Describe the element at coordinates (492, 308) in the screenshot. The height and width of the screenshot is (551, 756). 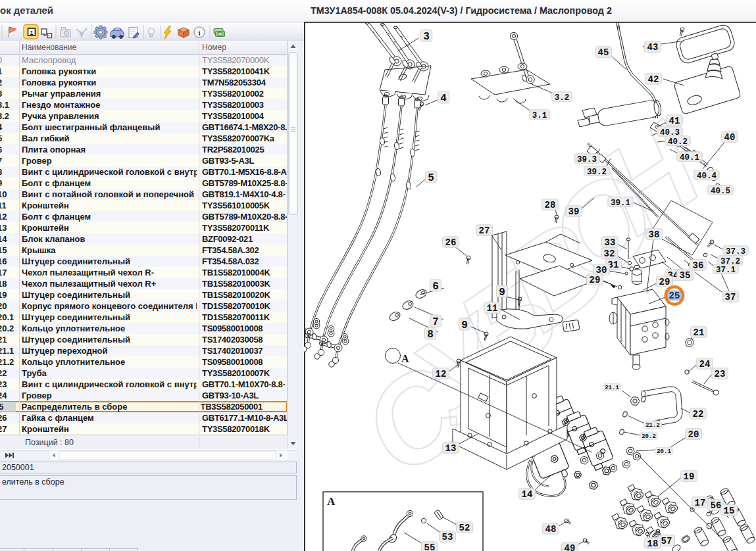
I see `svg-text: 11` at that location.